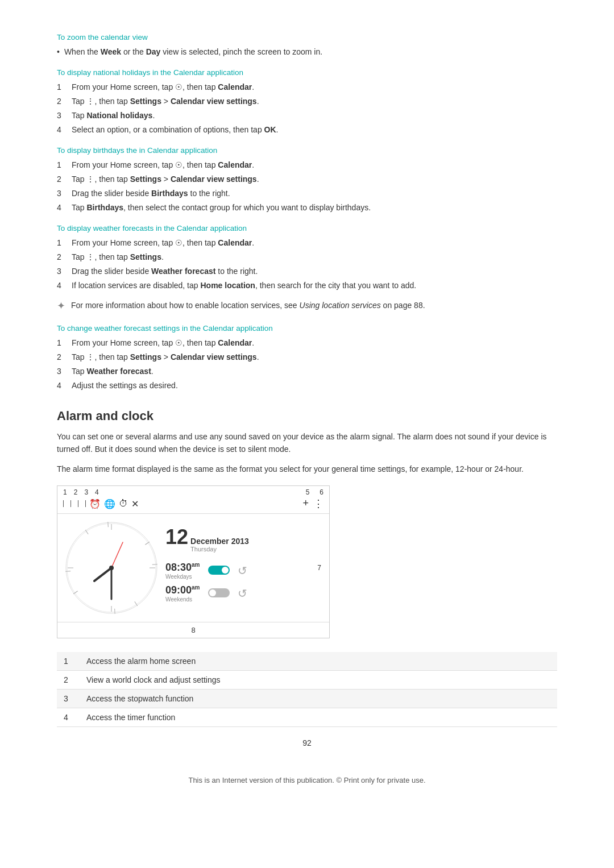  What do you see at coordinates (61, 306) in the screenshot?
I see `note-icon: ✦` at bounding box center [61, 306].